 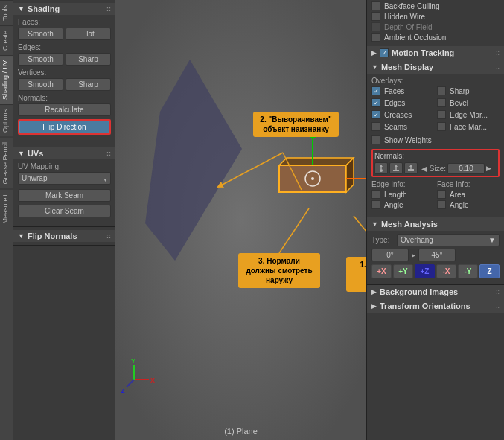 I want to click on faces-label: Faces:, so click(x=64, y=22).